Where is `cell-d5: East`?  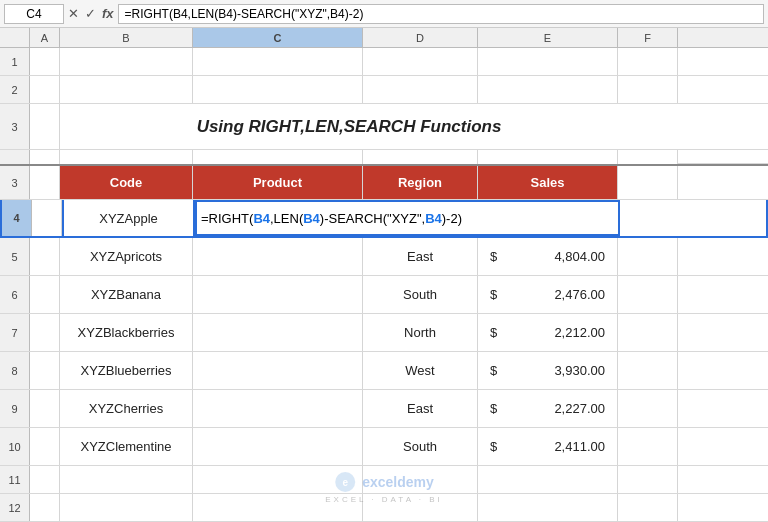
cell-d5: East is located at coordinates (420, 256).